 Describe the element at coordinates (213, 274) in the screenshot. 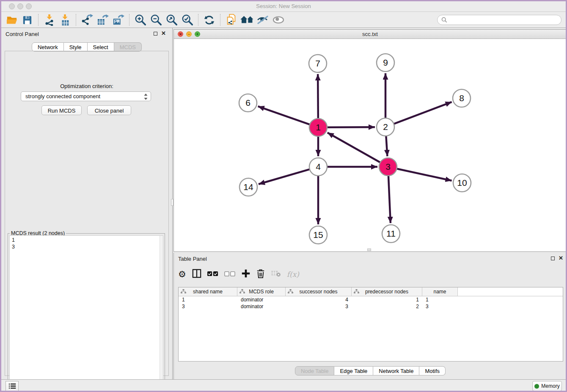

I see `select-all-columns-icon` at that location.